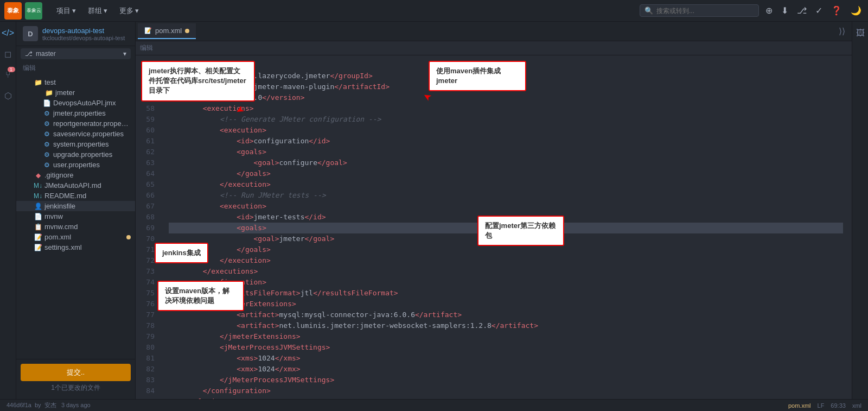 This screenshot has height=411, width=868. Describe the element at coordinates (76, 227) in the screenshot. I see `tree-item-mvnwcmd: 📋 mvnw.cmd` at that location.